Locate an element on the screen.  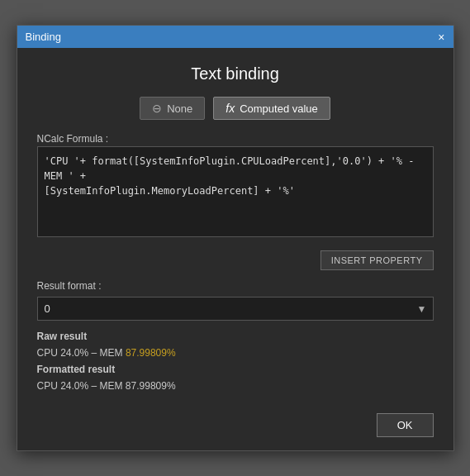
raw-result-label: Raw result is located at coordinates (235, 336).